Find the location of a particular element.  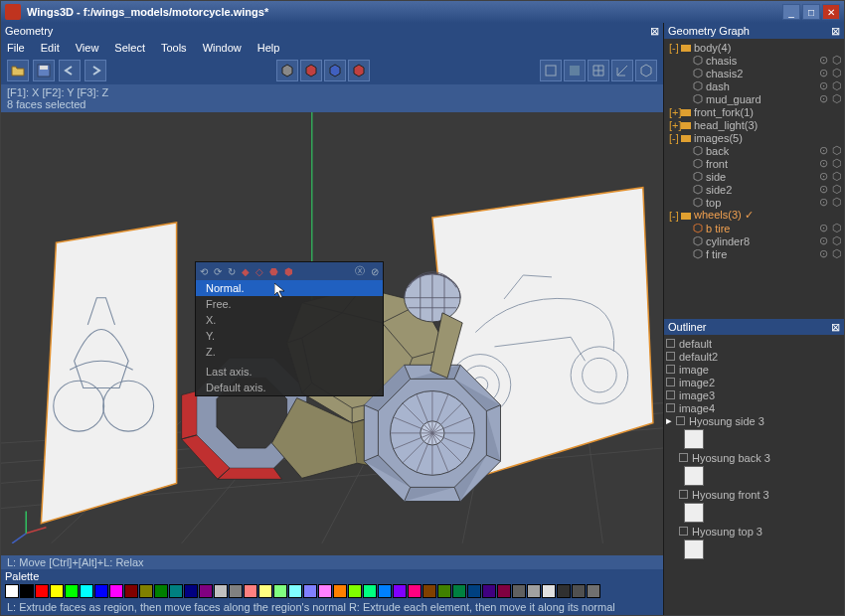

open-button is located at coordinates (18, 71).